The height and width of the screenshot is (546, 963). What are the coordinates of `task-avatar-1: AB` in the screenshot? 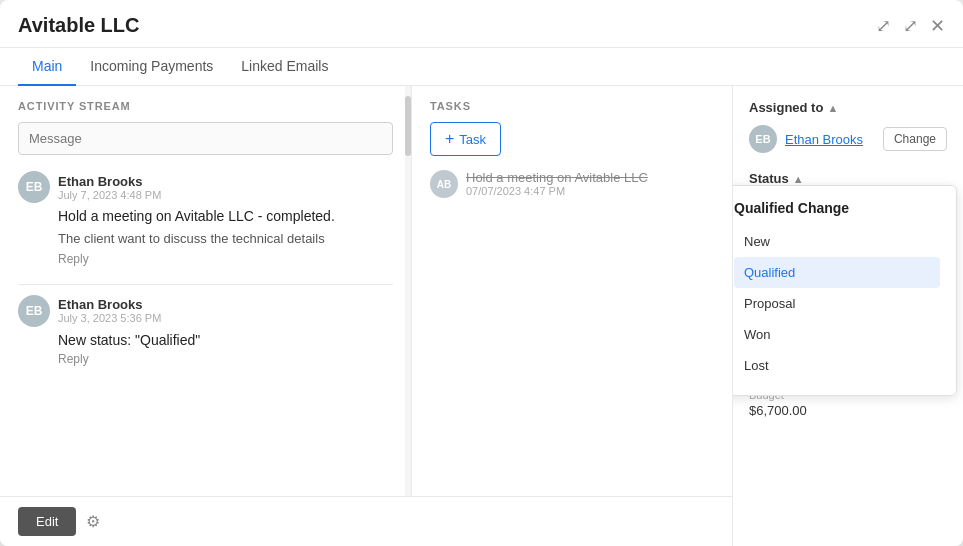 It's located at (444, 184).